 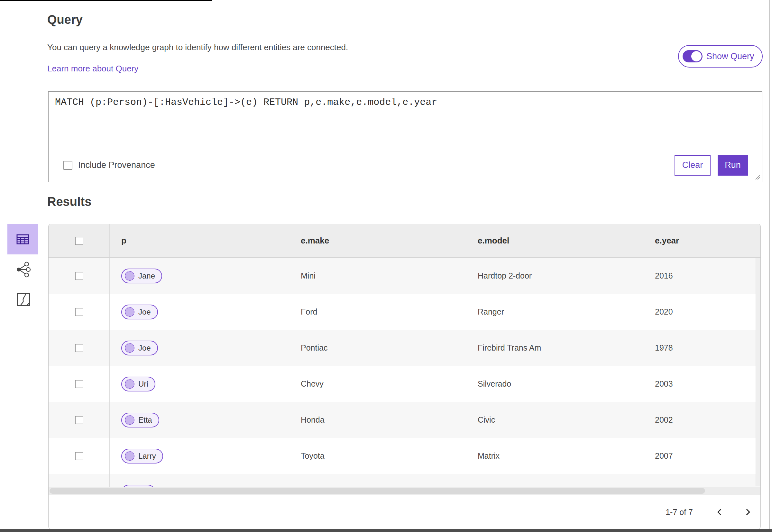 I want to click on window-edge-bottom, so click(x=386, y=531).